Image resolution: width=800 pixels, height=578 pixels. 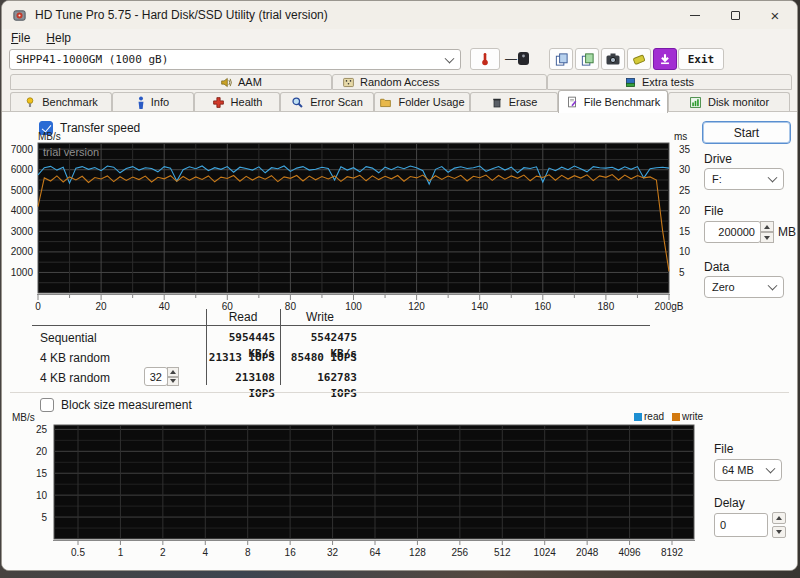 I want to click on tab-error-scan: Error Scan, so click(x=327, y=102).